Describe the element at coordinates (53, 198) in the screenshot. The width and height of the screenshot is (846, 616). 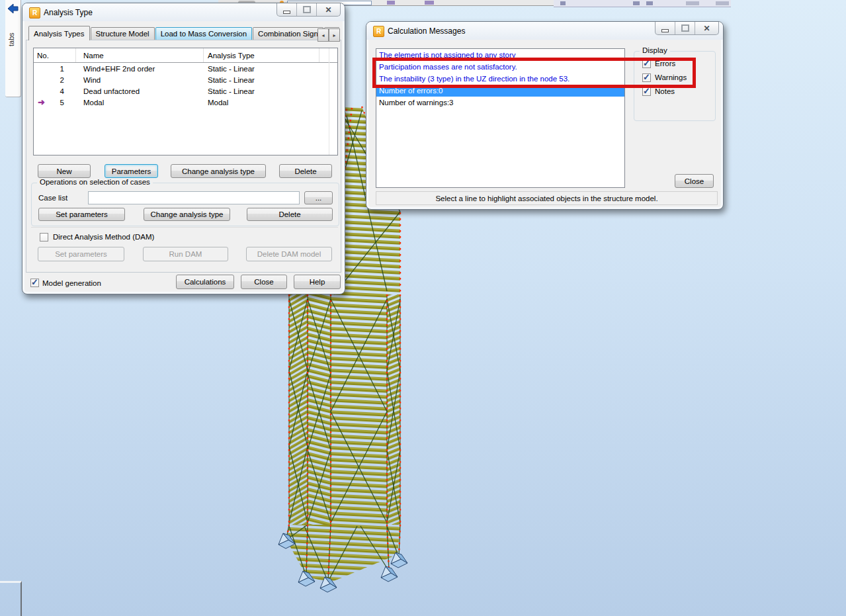
I see `case-list-label: Case list` at that location.